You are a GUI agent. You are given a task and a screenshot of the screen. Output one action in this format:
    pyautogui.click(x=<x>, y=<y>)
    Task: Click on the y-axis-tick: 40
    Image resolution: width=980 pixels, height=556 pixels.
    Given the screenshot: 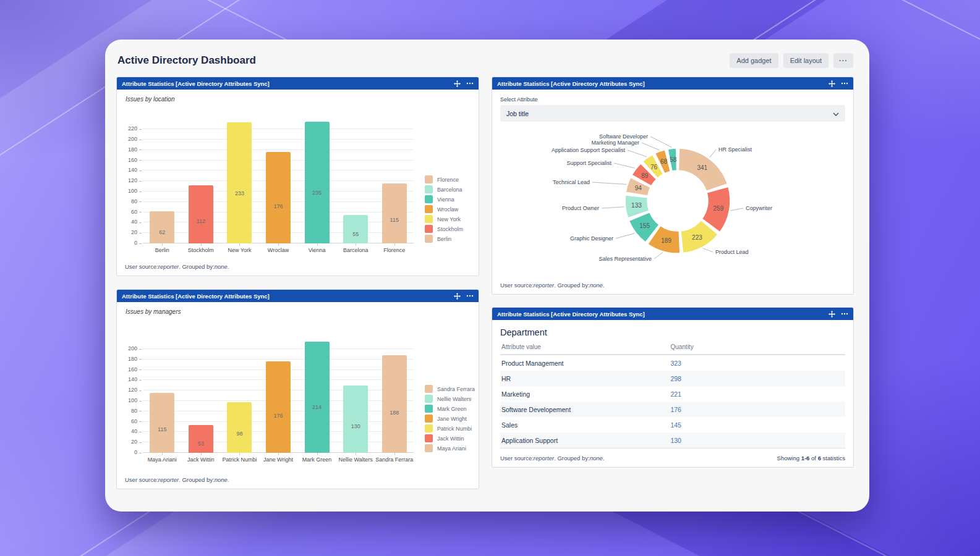 What is the action you would take?
    pyautogui.click(x=134, y=431)
    